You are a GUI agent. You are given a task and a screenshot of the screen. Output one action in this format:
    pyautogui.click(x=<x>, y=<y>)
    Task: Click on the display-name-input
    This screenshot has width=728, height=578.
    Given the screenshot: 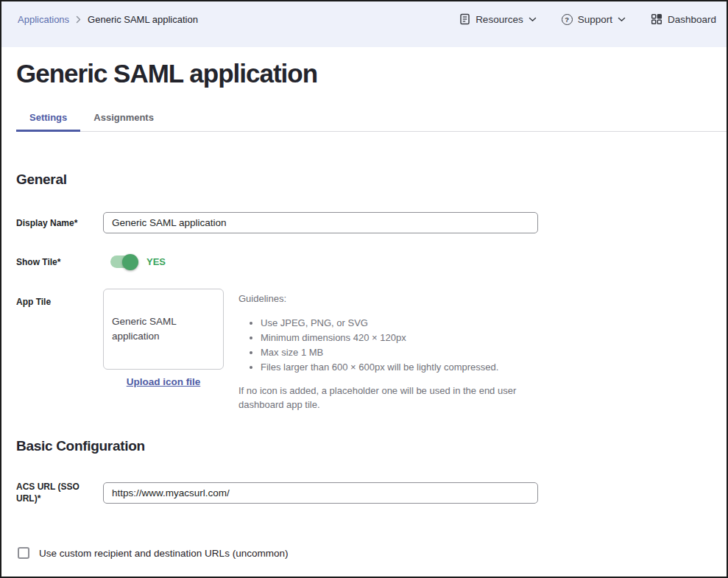 What is the action you would take?
    pyautogui.click(x=321, y=222)
    